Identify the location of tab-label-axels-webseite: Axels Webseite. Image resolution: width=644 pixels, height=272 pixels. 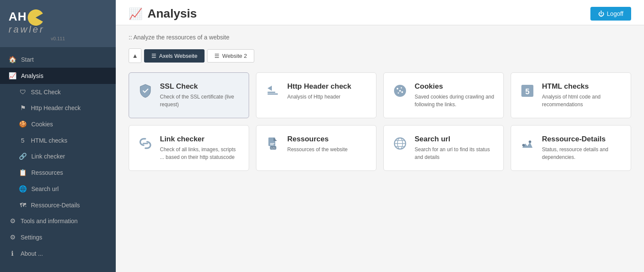
(178, 56).